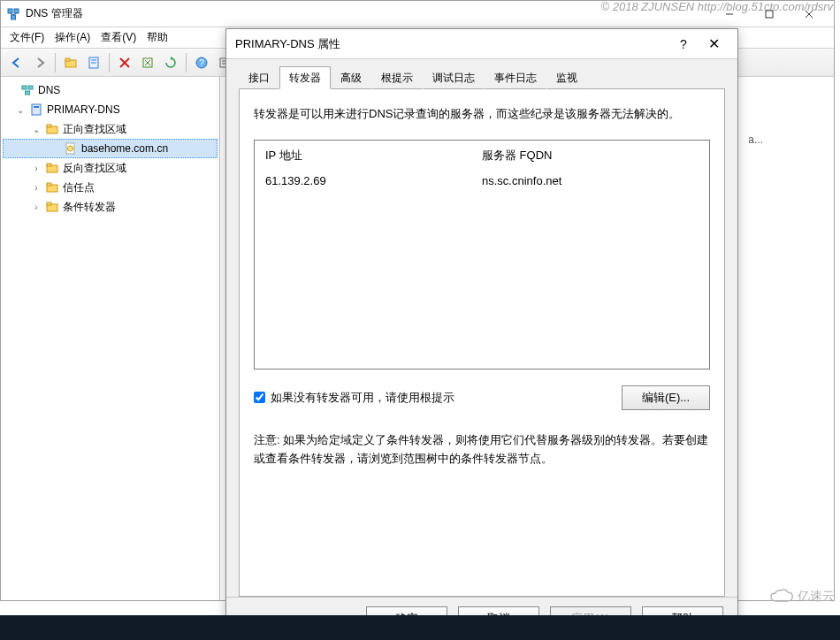 The image size is (840, 640). Describe the element at coordinates (714, 44) in the screenshot. I see `dialog-close-button: ✕` at that location.